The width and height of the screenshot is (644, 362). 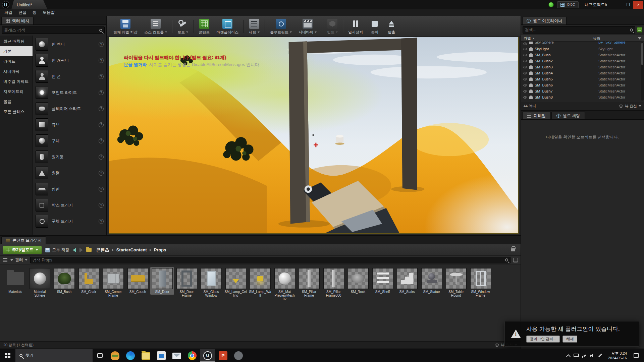 What do you see at coordinates (70, 76) in the screenshot?
I see `place-actor-item: 빈 폰` at bounding box center [70, 76].